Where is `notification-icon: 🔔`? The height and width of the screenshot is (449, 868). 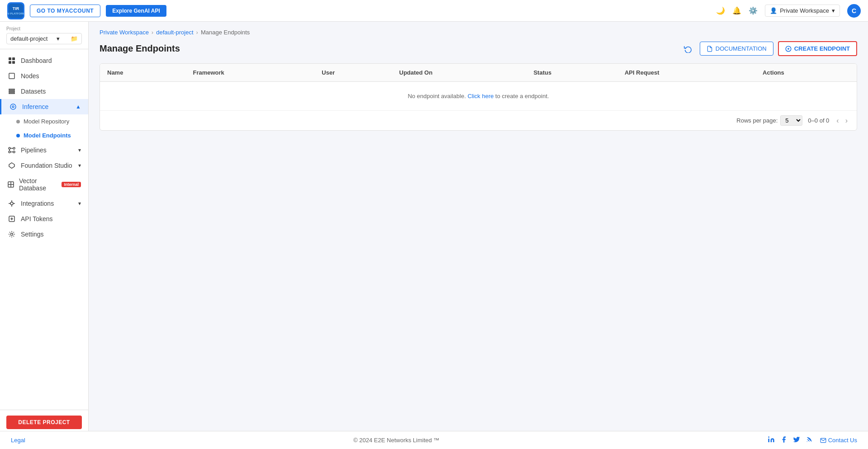 notification-icon: 🔔 is located at coordinates (737, 11).